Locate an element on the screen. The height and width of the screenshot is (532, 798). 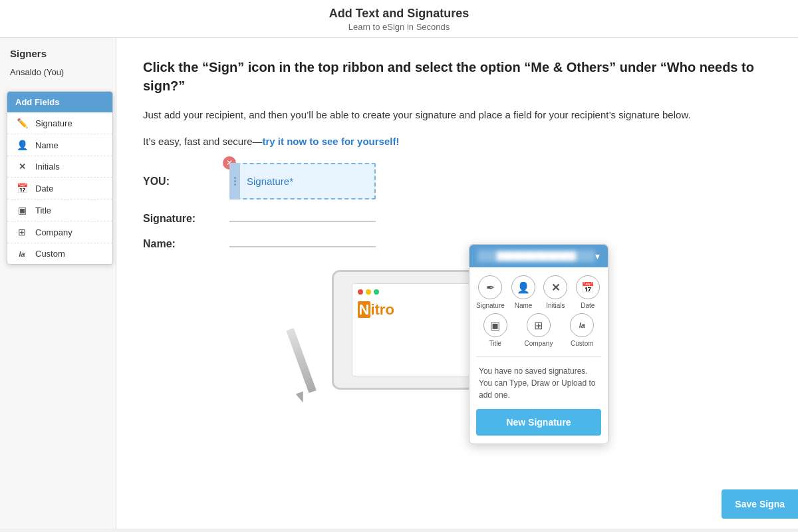
sig-popup-icons-row1: ✒ Signature 👤 Name ✕ Initials 📅 Date is located at coordinates (539, 290).